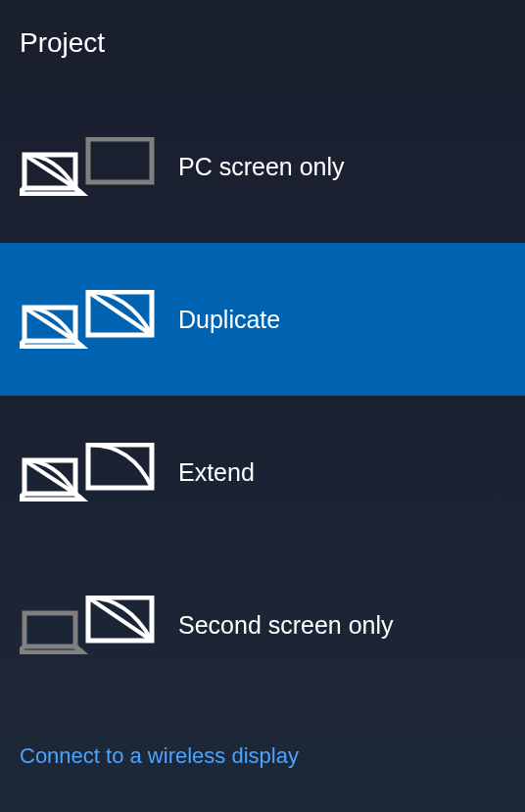 The height and width of the screenshot is (812, 525). I want to click on option-label: Second screen only, so click(286, 625).